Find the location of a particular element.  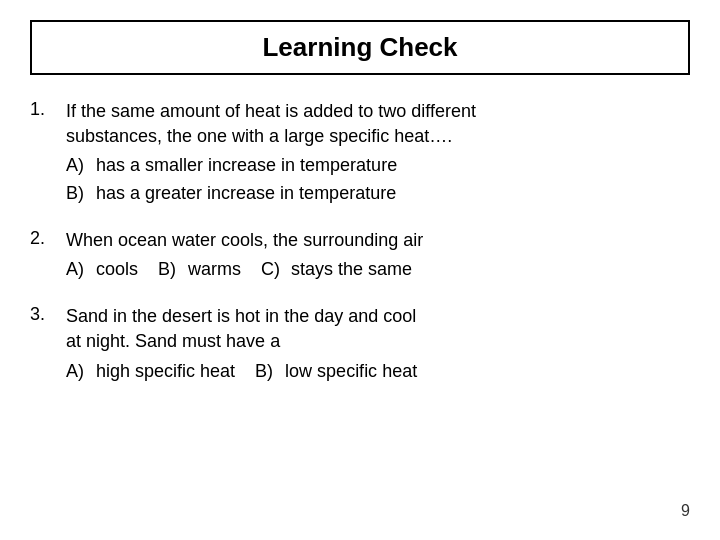

option-1a-label: A) is located at coordinates (78, 166).